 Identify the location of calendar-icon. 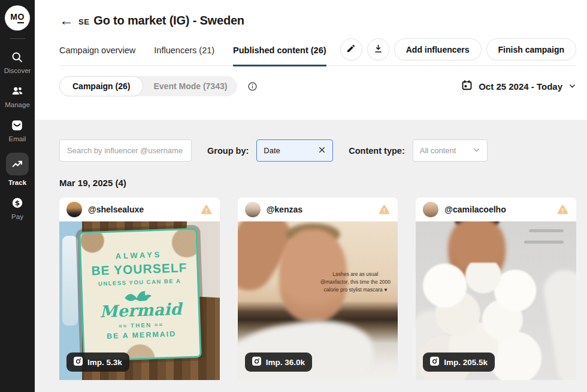
(467, 86).